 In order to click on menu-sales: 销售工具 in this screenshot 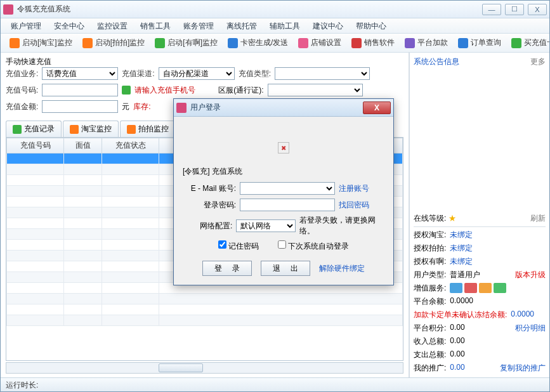, I will do `click(155, 25)`.